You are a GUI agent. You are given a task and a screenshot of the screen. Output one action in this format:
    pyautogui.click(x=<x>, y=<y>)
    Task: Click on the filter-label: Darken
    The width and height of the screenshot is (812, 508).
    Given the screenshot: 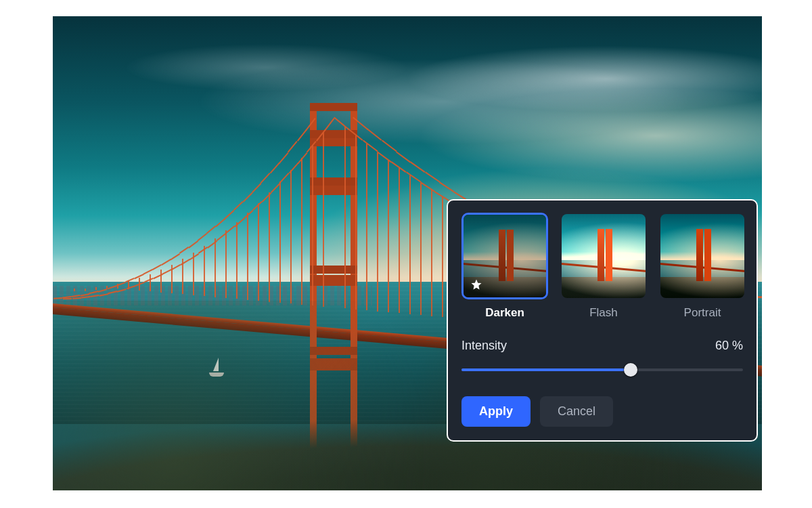 What is the action you would take?
    pyautogui.click(x=505, y=313)
    